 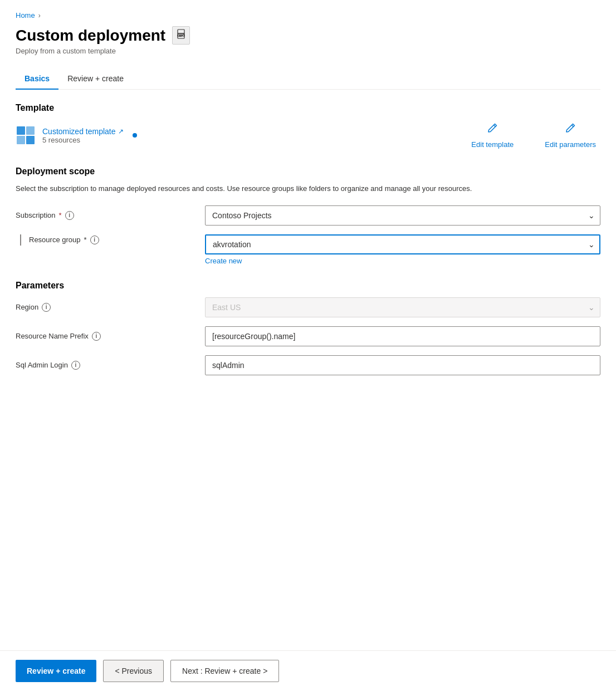 What do you see at coordinates (76, 135) in the screenshot?
I see `template-card: Customized template ↗ 5 resources` at bounding box center [76, 135].